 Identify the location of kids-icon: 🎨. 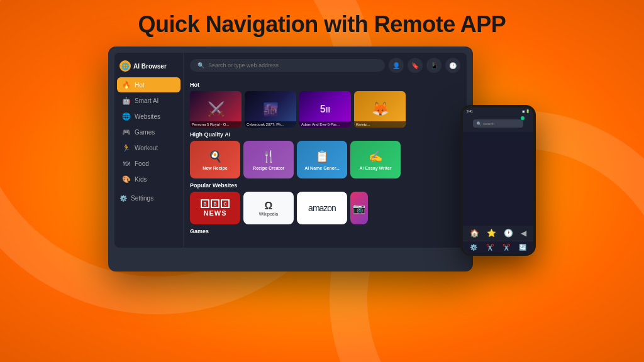
(126, 179).